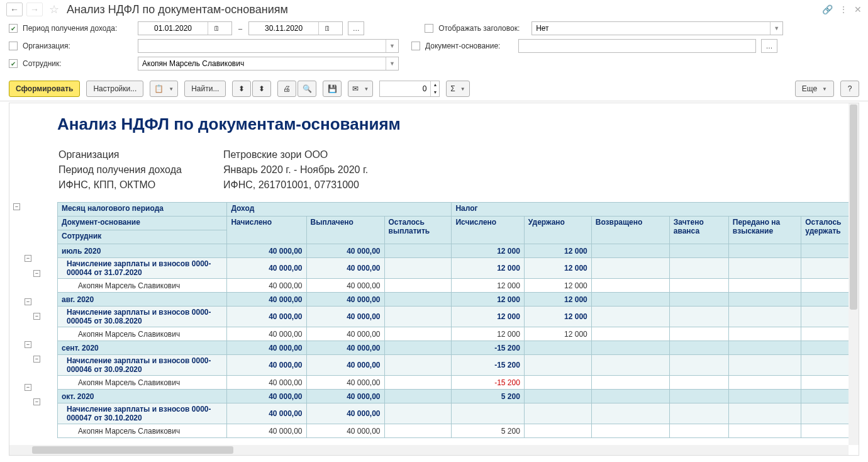 The height and width of the screenshot is (462, 868). What do you see at coordinates (459, 300) in the screenshot?
I see `table-row: авг. 202040 000,0040 000,0012 00012 000` at bounding box center [459, 300].